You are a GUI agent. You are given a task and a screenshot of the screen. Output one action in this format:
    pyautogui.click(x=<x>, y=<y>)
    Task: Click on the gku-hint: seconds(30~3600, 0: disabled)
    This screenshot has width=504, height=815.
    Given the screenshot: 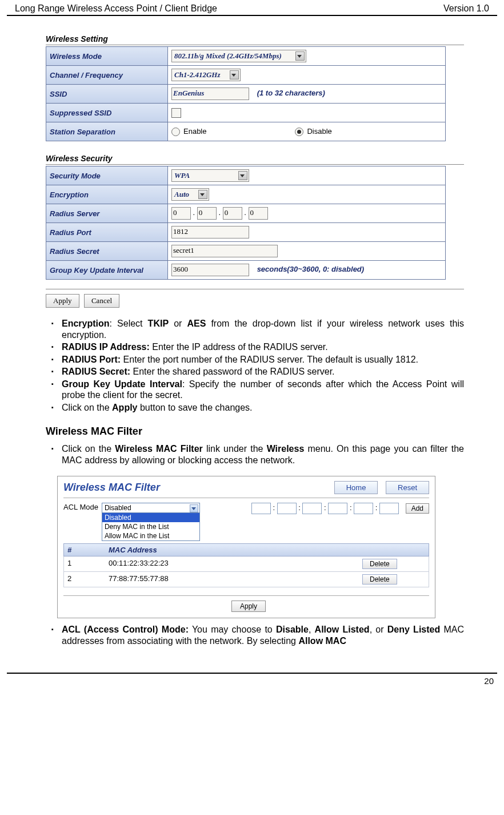 What is the action you would take?
    pyautogui.click(x=311, y=269)
    